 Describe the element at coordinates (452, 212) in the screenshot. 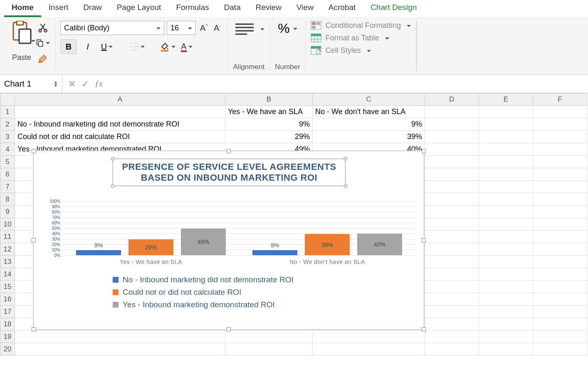

I see `cell-D9` at that location.